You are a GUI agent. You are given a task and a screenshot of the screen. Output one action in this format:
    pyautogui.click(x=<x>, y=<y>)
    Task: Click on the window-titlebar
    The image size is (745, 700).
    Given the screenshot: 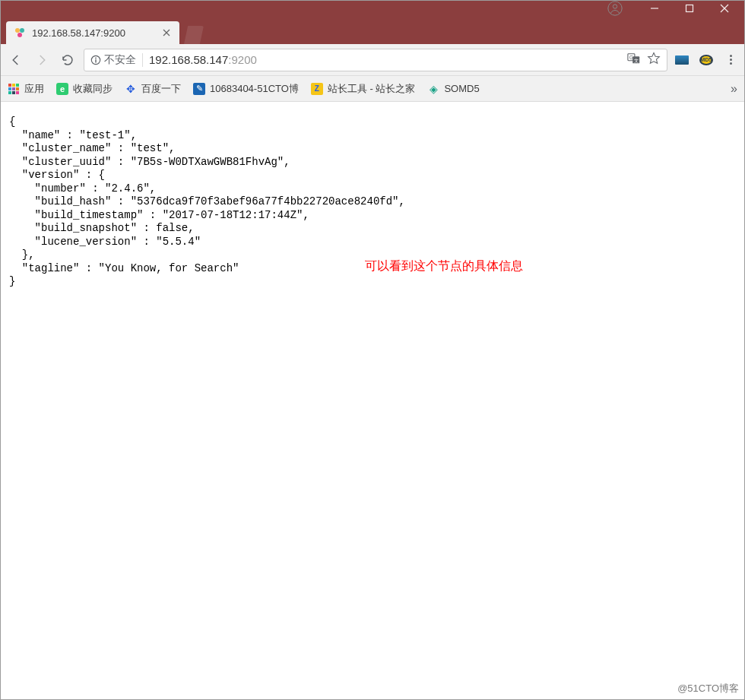 What is the action you would take?
    pyautogui.click(x=372, y=8)
    